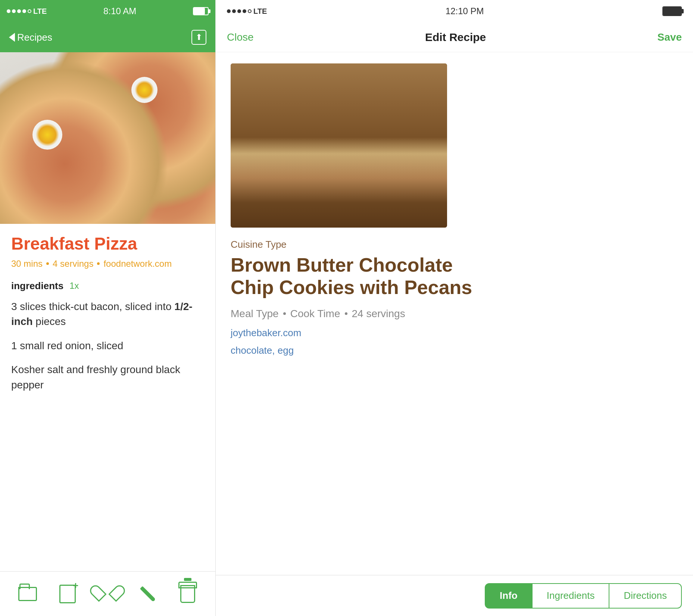  What do you see at coordinates (74, 286) in the screenshot?
I see `multiplier: 1x` at bounding box center [74, 286].